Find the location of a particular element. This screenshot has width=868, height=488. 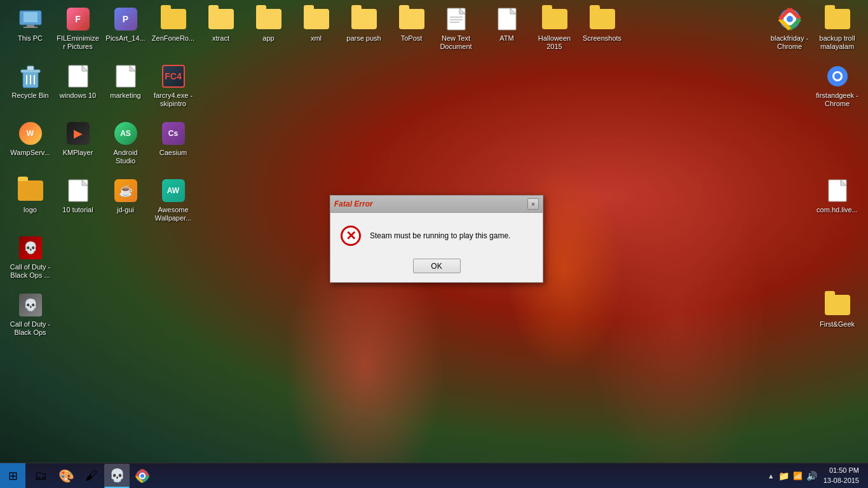

desktop-icon-xml: xml is located at coordinates (316, 25).